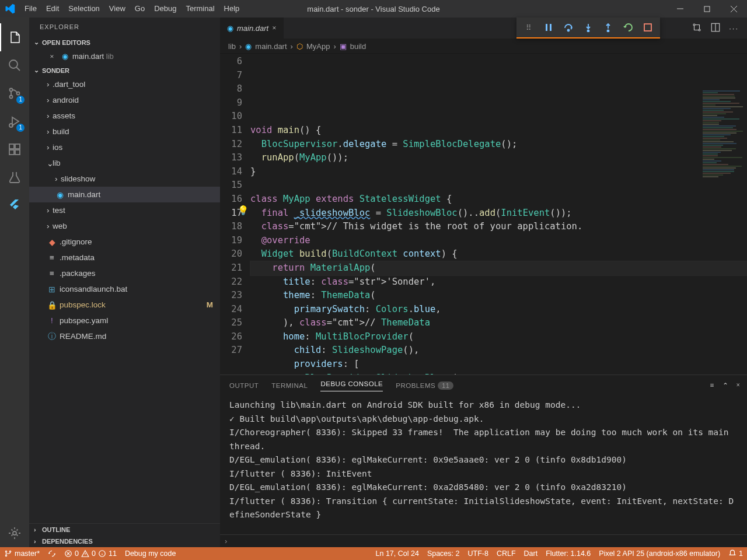  I want to click on settings-gear-icon, so click(15, 533).